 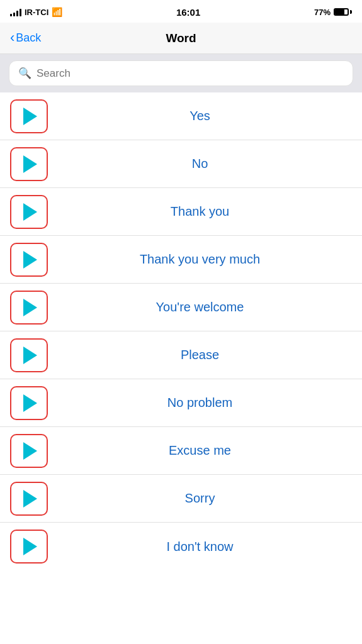 What do you see at coordinates (200, 498) in the screenshot?
I see `word-label: Sorry` at bounding box center [200, 498].